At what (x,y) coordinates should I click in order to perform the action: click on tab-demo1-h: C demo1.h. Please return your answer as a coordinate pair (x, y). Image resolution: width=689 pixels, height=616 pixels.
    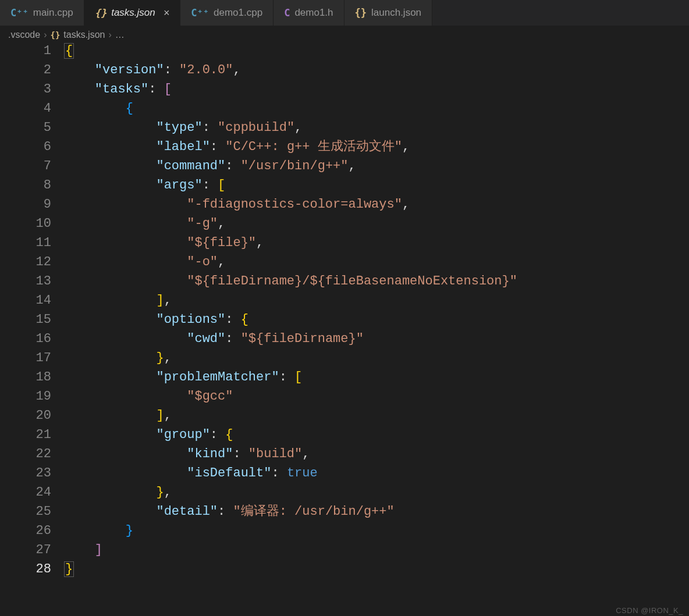
    Looking at the image, I should click on (308, 13).